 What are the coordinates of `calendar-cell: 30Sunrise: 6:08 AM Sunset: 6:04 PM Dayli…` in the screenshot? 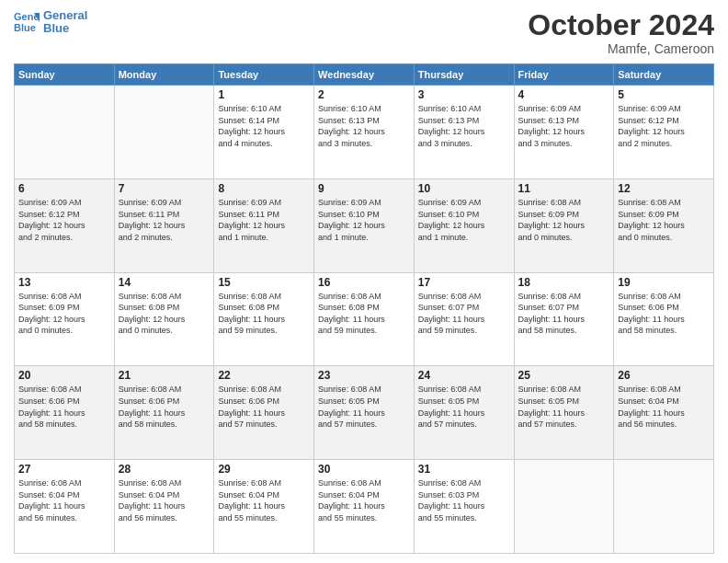 It's located at (364, 507).